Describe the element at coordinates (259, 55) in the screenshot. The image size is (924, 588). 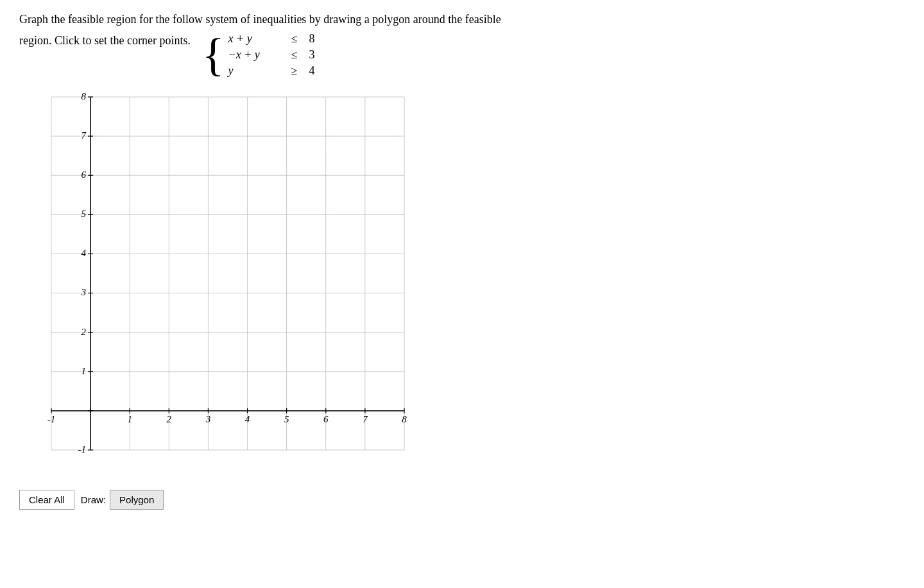
I see `equation-system: { x + y ≤ 8 −x + y ≤ 3 y ≥ 4` at that location.